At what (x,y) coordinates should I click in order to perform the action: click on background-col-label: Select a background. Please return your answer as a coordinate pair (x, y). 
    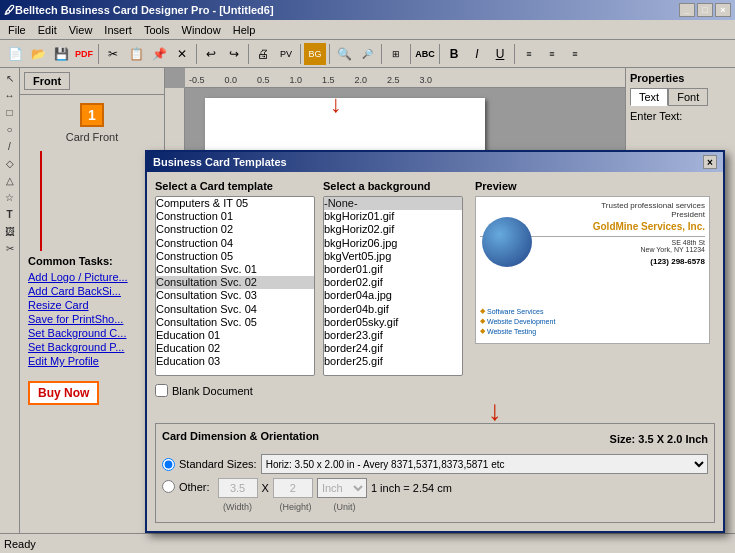
    Looking at the image, I should click on (395, 186).